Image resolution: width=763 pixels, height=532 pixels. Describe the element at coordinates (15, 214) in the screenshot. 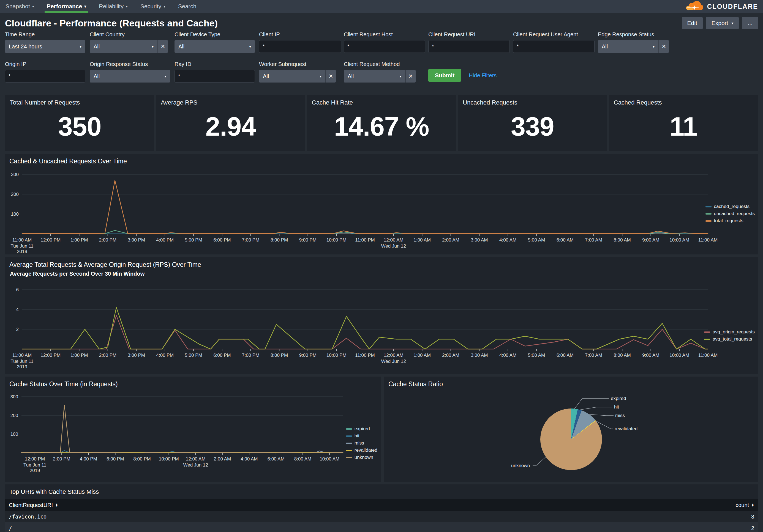

I see `svg-text: 100` at that location.